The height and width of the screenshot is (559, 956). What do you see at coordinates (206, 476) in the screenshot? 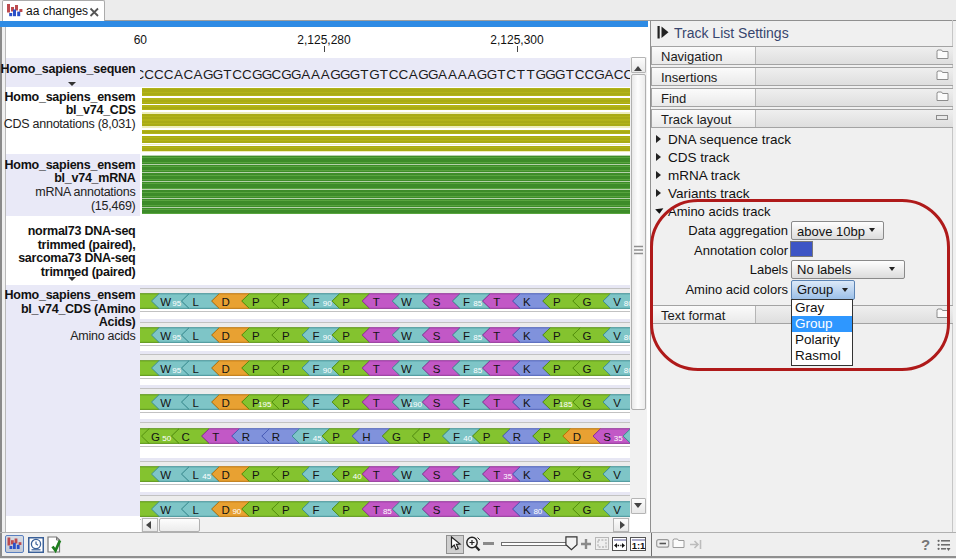
I see `svg-text: 45` at bounding box center [206, 476].